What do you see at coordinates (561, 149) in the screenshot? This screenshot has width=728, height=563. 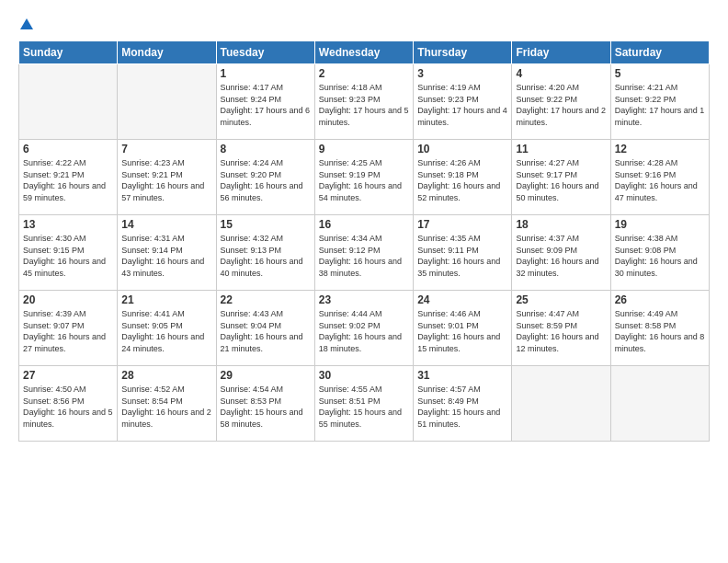 I see `day-number: 11` at bounding box center [561, 149].